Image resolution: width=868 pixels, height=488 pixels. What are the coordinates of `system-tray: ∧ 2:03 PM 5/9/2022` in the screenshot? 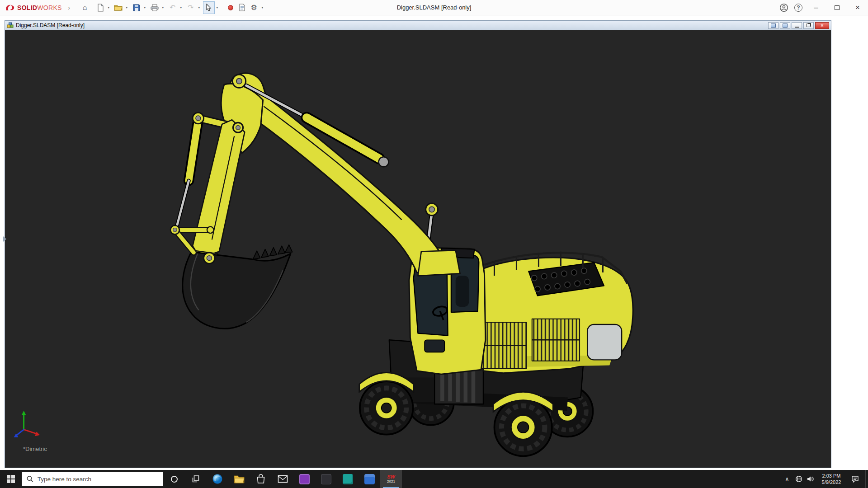 It's located at (825, 479).